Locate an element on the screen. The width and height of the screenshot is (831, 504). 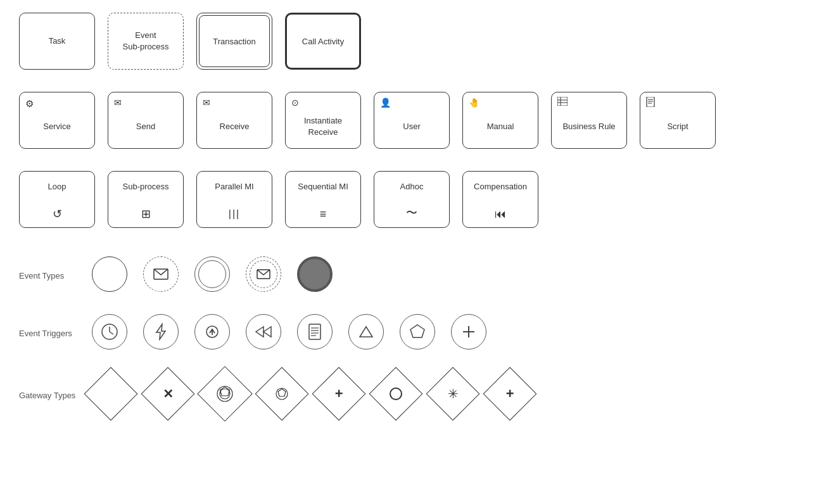
row-markers: Loop ↺ Sub-process ⊞ Parallel MI ||| Seq… is located at coordinates (416, 199).